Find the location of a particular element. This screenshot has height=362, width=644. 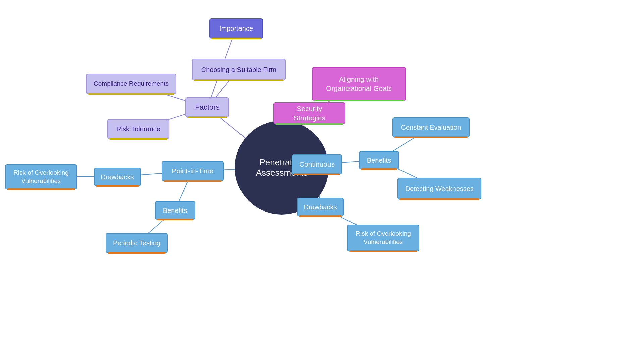

node-security-strategies: Security Strategies is located at coordinates (309, 113).